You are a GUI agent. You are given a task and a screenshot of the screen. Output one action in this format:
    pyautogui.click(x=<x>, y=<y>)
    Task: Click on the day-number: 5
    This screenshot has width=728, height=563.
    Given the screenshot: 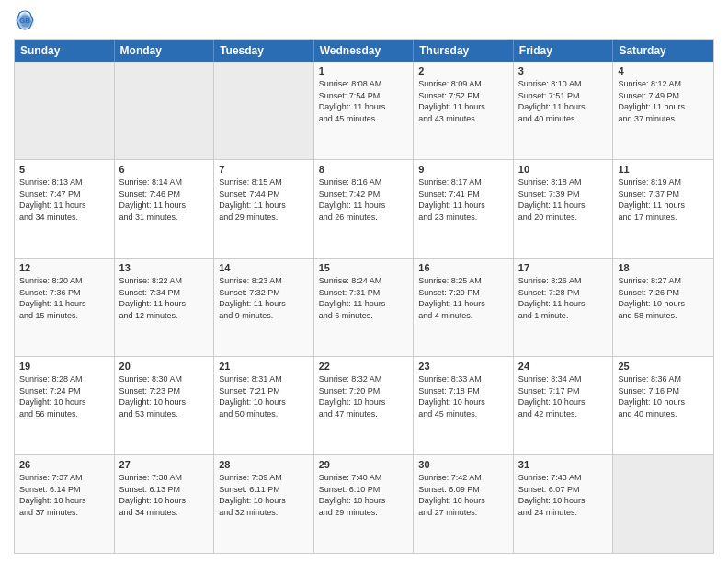 What is the action you would take?
    pyautogui.click(x=64, y=169)
    